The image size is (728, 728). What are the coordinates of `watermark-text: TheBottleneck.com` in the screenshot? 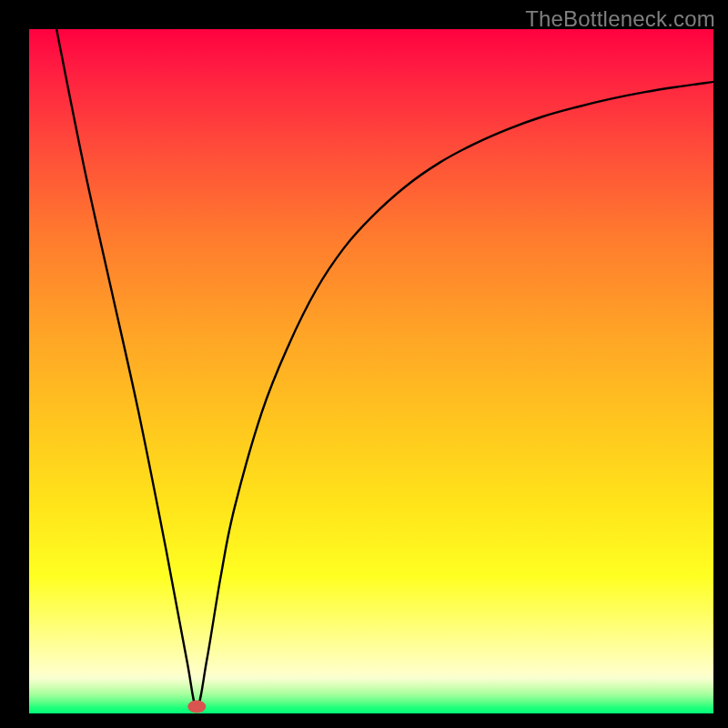 It's located at (621, 19).